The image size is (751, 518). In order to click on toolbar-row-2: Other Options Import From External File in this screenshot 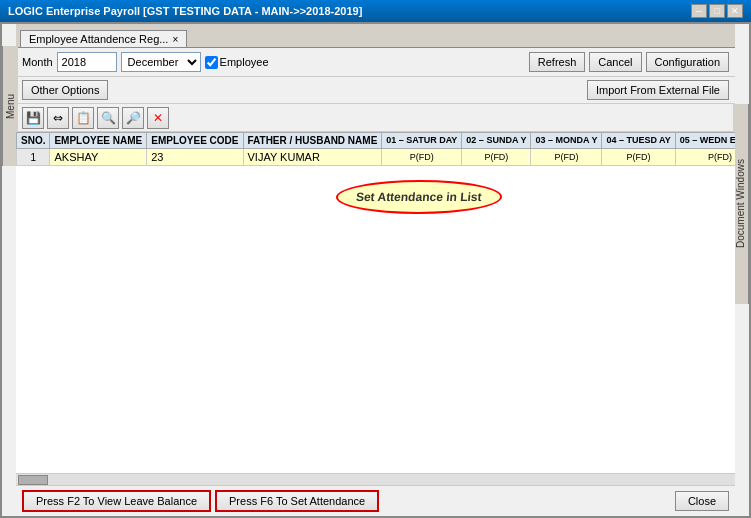, I will do `click(376, 90)`.